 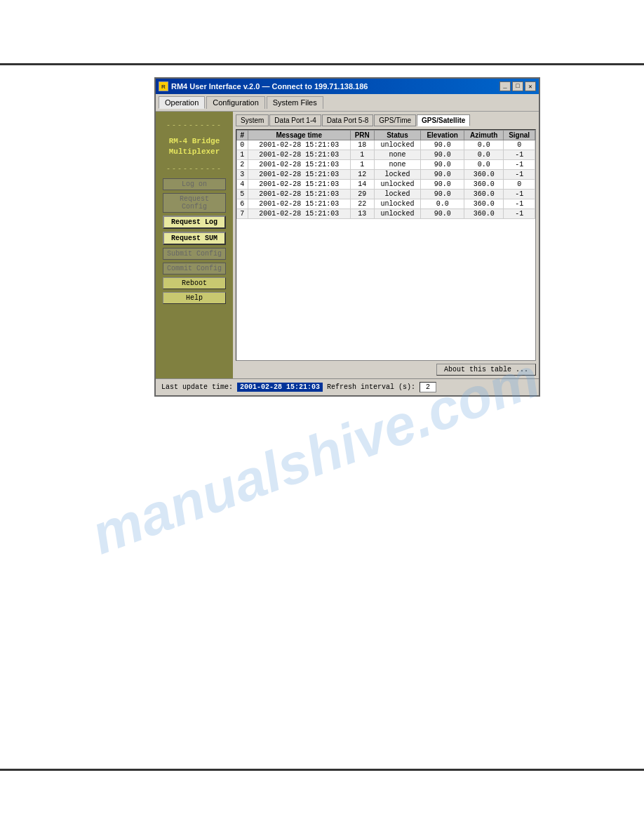 What do you see at coordinates (362, 204) in the screenshot?
I see `cell-prn: 22` at bounding box center [362, 204].